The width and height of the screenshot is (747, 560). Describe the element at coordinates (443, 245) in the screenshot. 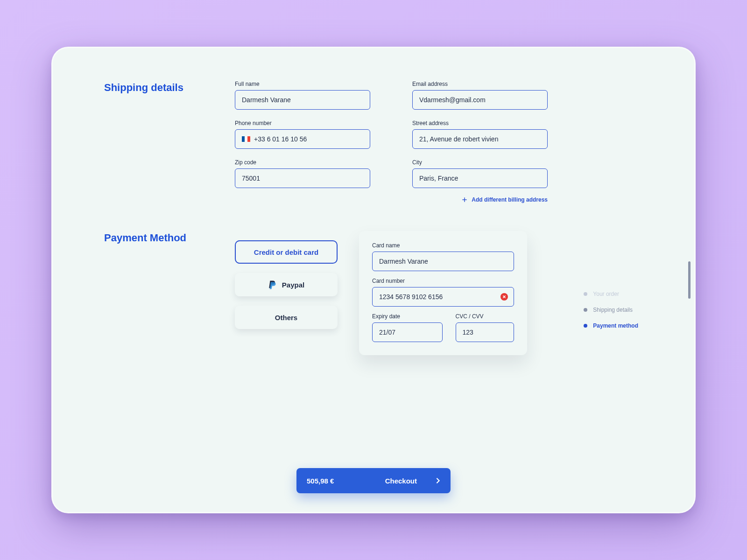

I see `card-name-label: Card name` at that location.